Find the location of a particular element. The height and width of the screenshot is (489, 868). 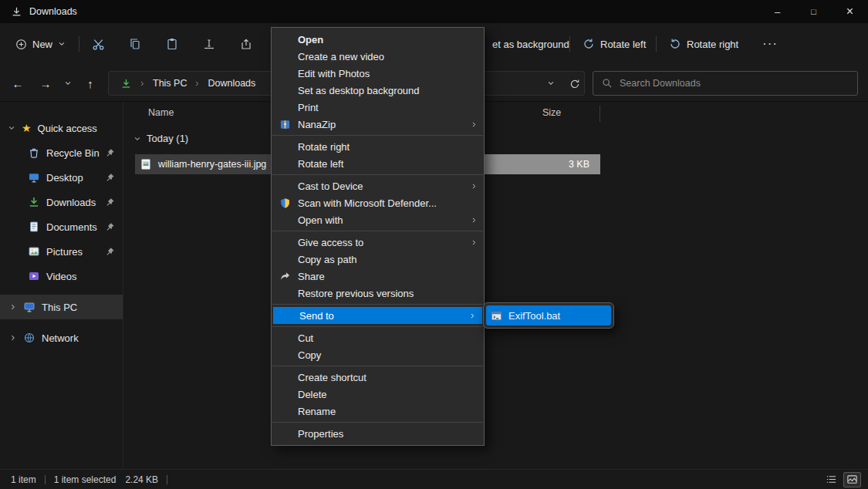

pin-icon is located at coordinates (110, 177).